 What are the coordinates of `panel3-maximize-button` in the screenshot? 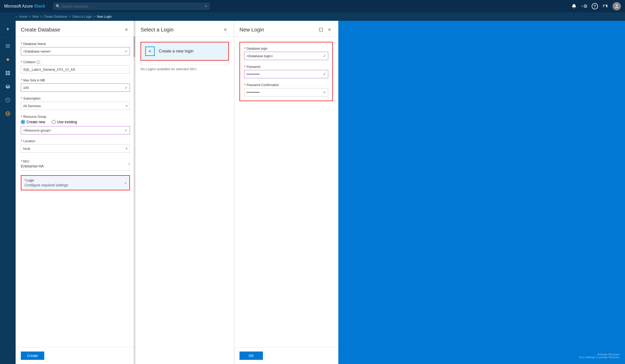 It's located at (321, 30).